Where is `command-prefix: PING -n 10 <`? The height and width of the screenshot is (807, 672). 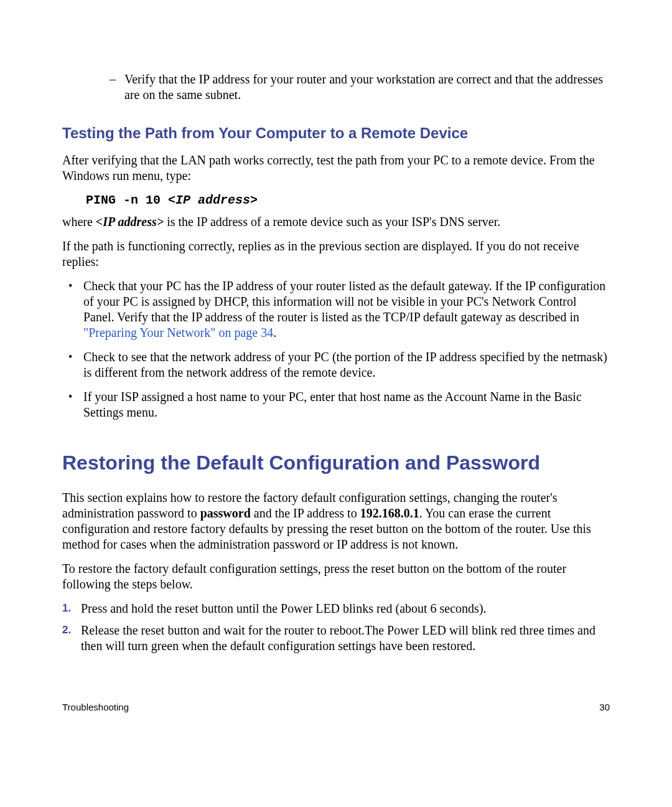
command-prefix: PING -n 10 < is located at coordinates (131, 201).